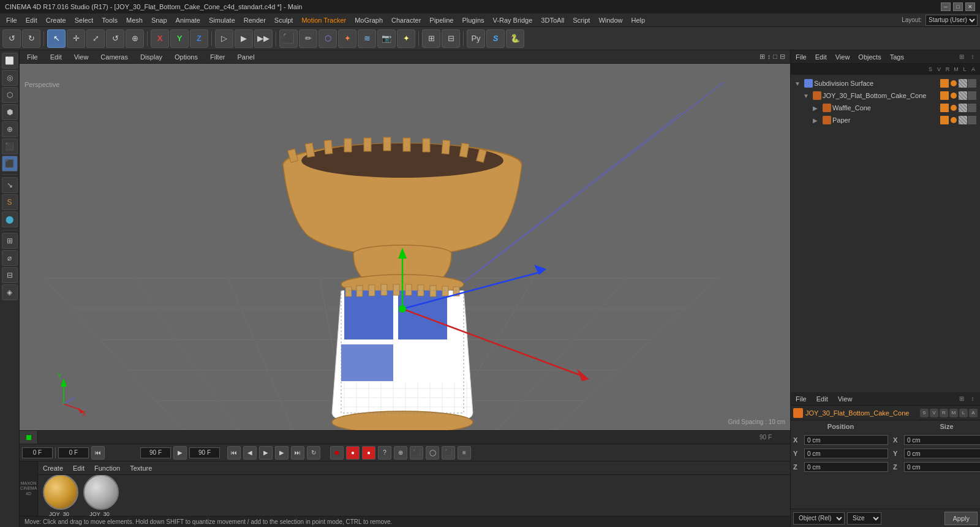 The image size is (980, 527). What do you see at coordinates (53, 468) in the screenshot?
I see `mat-menu-create: Create` at bounding box center [53, 468].